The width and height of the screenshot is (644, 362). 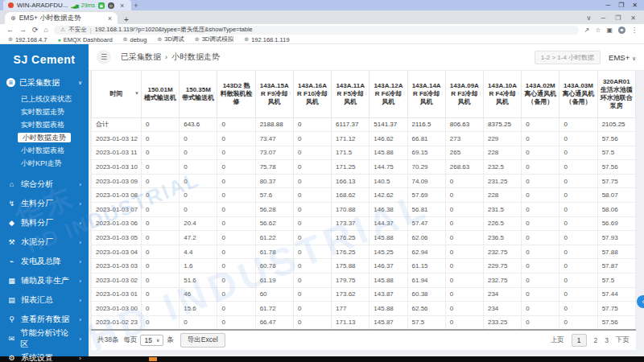 What do you see at coordinates (85, 40) in the screenshot?
I see `bookmark-item: ●EMQX Dashboard` at bounding box center [85, 40].